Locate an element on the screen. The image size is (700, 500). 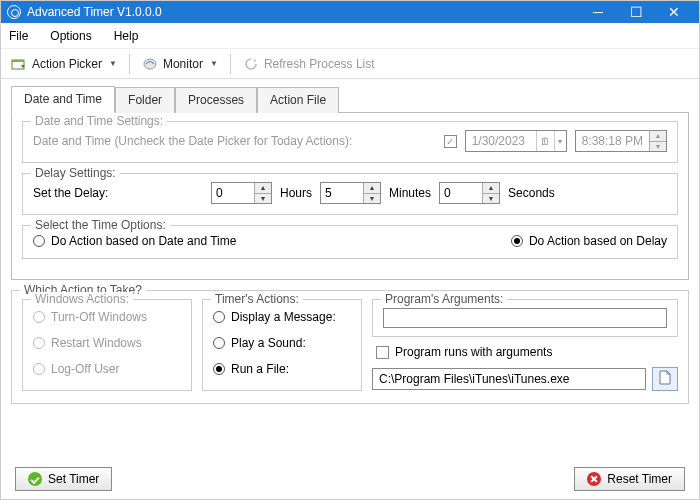
radio-display-message: Display a Message: is located at coordinates (282, 317).